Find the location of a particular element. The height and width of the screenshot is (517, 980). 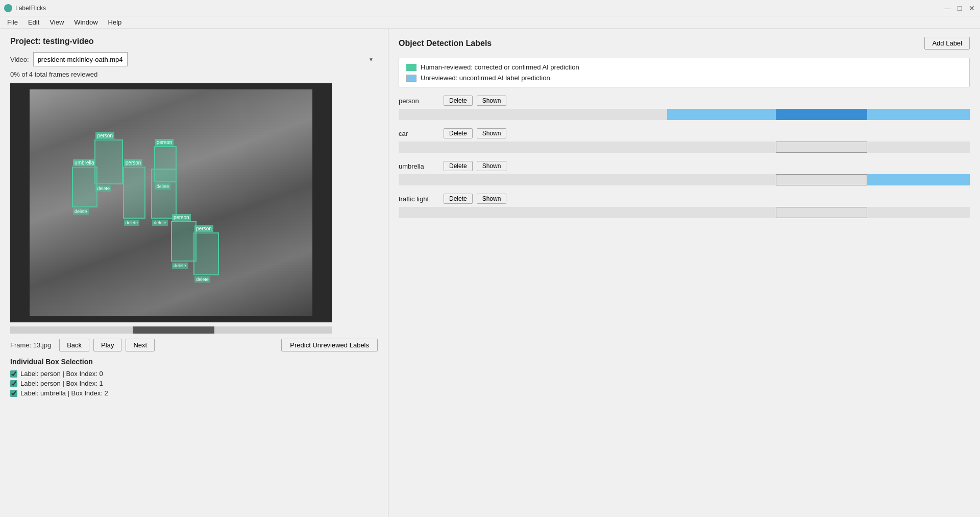

list-item: Label: person | Box Index: 1 is located at coordinates (194, 383).